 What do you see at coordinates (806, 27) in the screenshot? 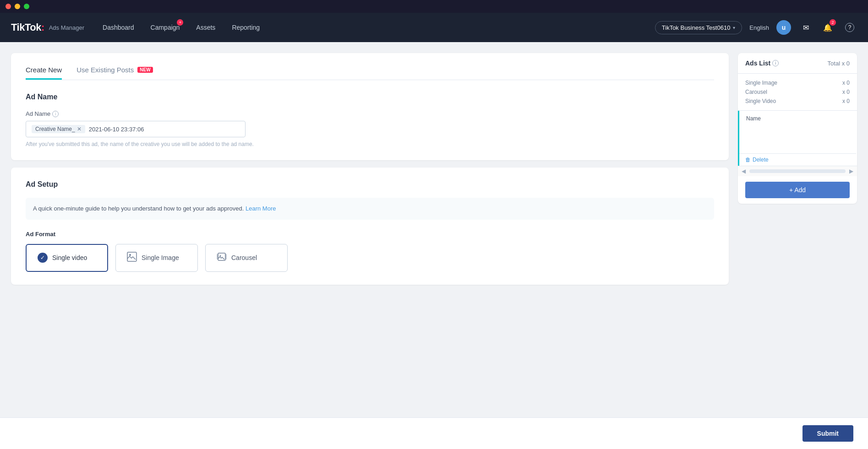
I see `inbox-icon: ✉` at bounding box center [806, 27].